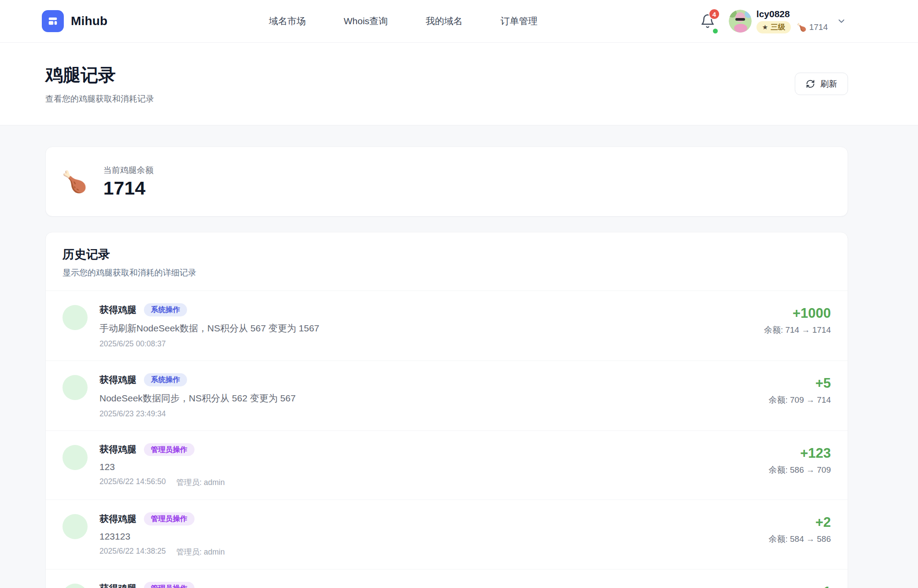 The width and height of the screenshot is (918, 588). Describe the element at coordinates (797, 320) in the screenshot. I see `record-amounts: +1000 余额: 714 → 1714` at that location.